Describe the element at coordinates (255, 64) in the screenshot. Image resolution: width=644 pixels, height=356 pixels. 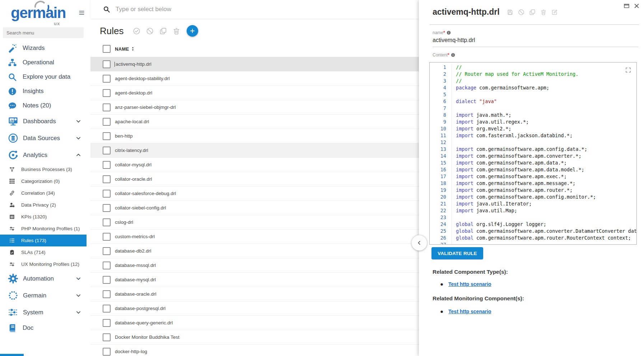
I see `table-row: activemq-http.drl` at that location.